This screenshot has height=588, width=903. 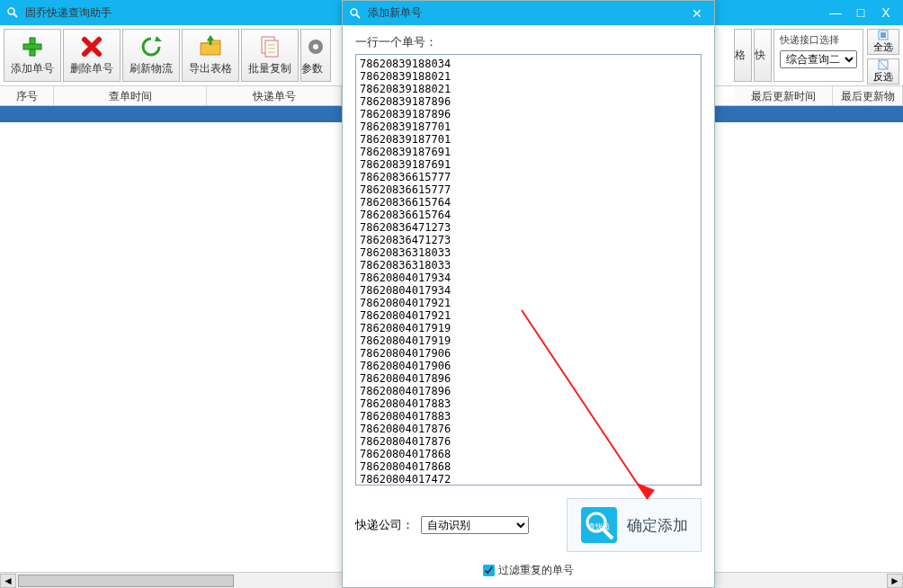 What do you see at coordinates (92, 47) in the screenshot?
I see `x-icon` at bounding box center [92, 47].